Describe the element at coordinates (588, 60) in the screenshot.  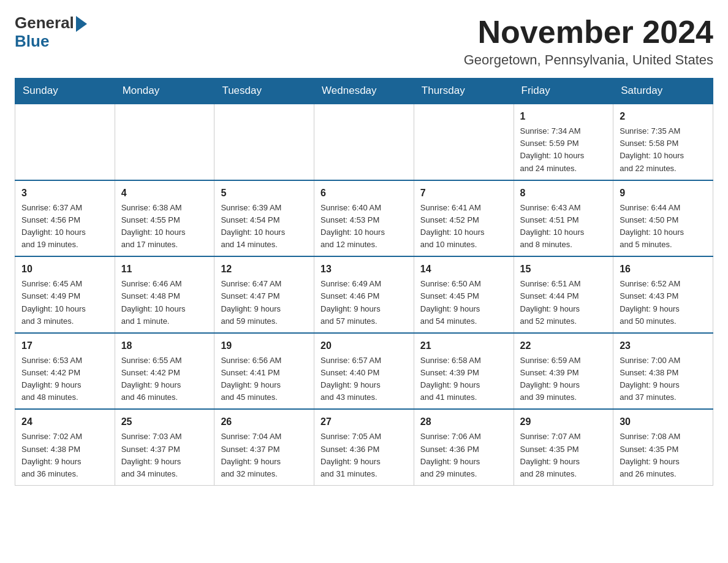
I see `location-title: Georgetown, Pennsylvania, United States` at that location.